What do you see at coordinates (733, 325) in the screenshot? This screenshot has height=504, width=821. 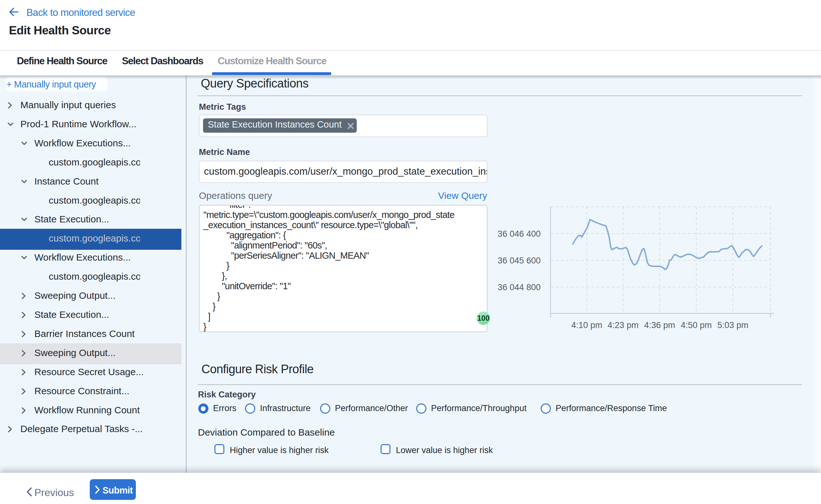 I see `svg-text: 5:03 pm` at bounding box center [733, 325].